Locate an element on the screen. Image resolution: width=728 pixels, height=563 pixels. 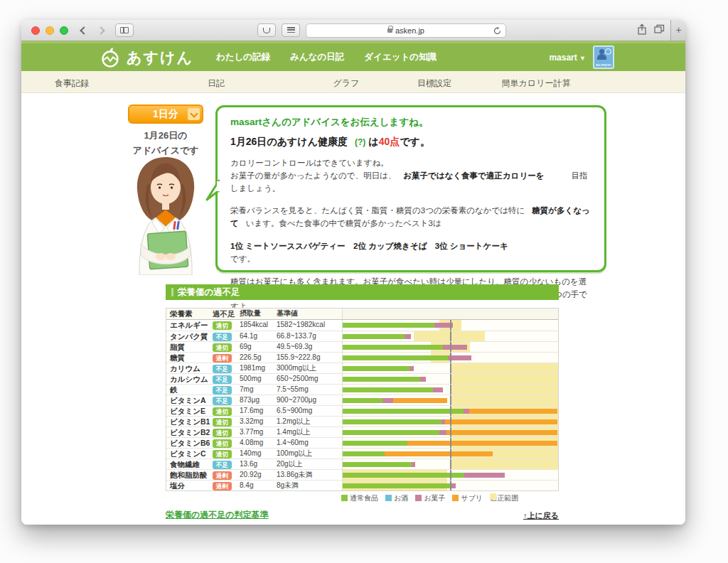
asken-apple-icon is located at coordinates (110, 58).